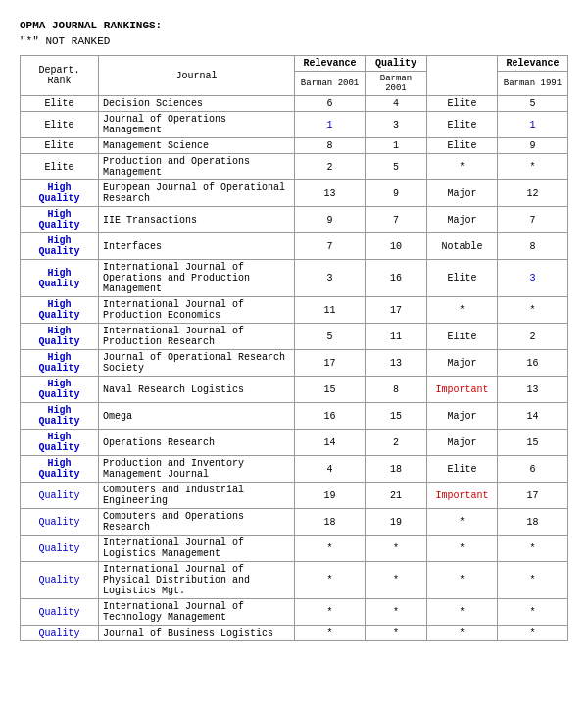 The height and width of the screenshot is (716, 588). I want to click on journal-cell: Journal of Operations Management, so click(197, 126).